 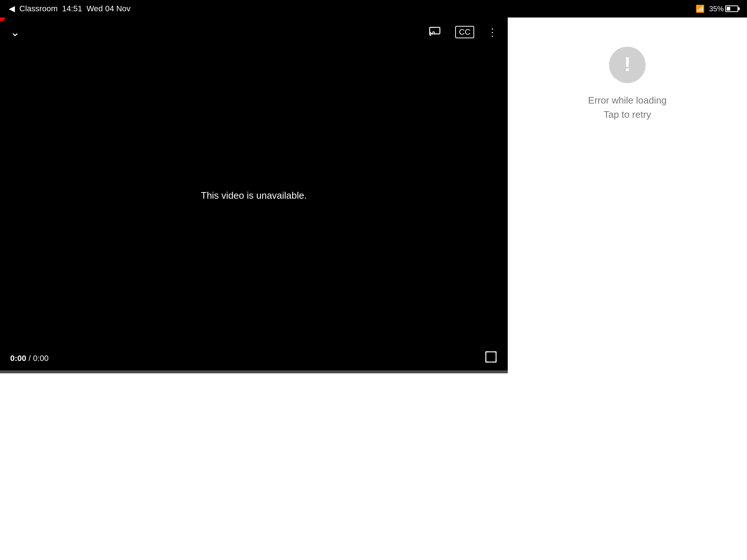 I want to click on more-options-button: ⋮, so click(x=492, y=32).